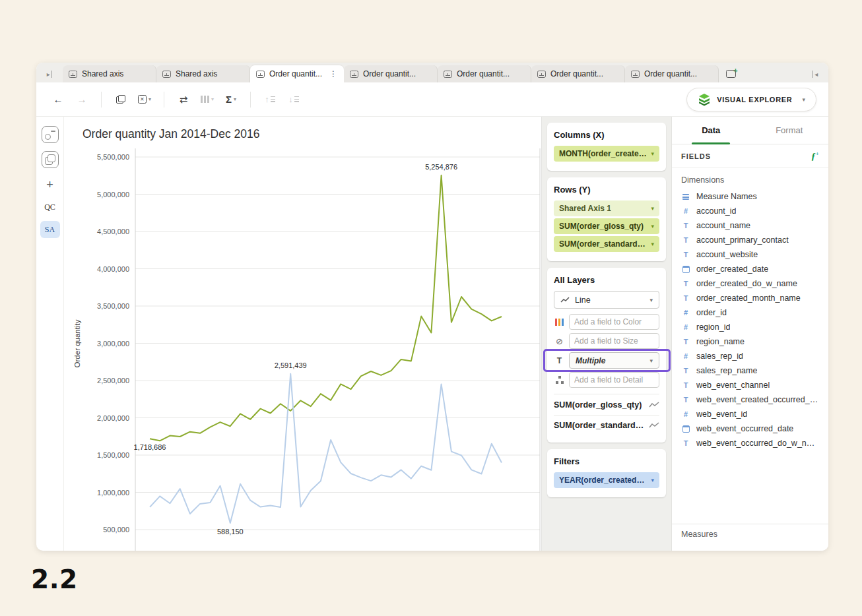 The image size is (862, 616). Describe the element at coordinates (672, 74) in the screenshot. I see `worksheet-tab-7: Order quantit...` at that location.